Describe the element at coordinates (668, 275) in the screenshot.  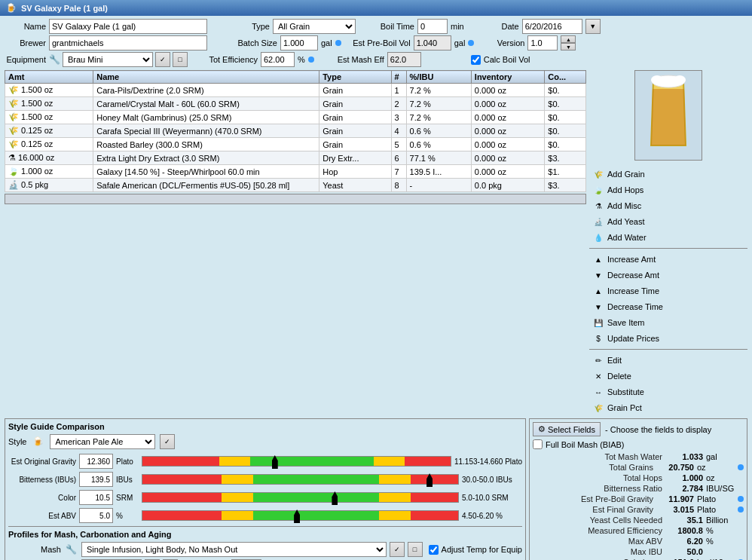
I see `decrease-amt-btn: ▼ Decrease Amt` at that location.